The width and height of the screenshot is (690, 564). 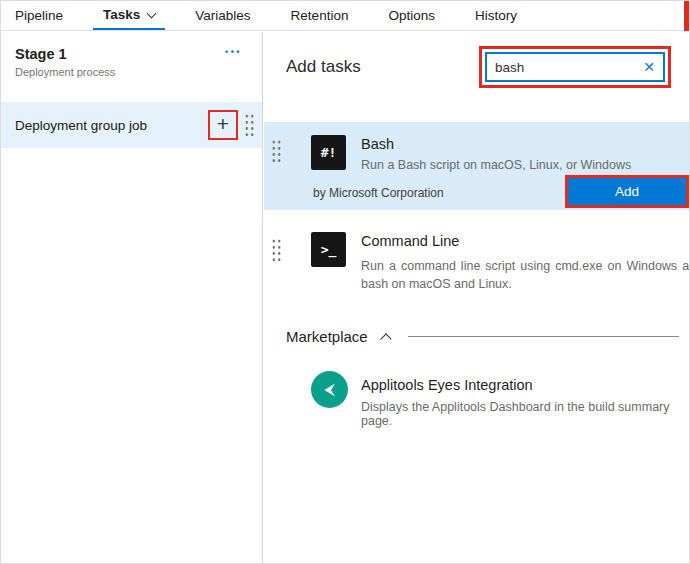 What do you see at coordinates (324, 67) in the screenshot?
I see `panel-title: Add tasks` at bounding box center [324, 67].